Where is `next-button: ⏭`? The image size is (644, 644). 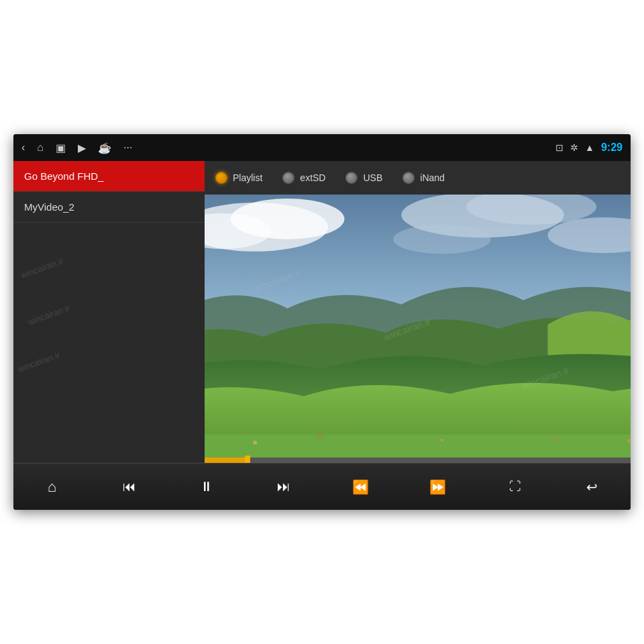
next-button: ⏭ is located at coordinates (284, 487).